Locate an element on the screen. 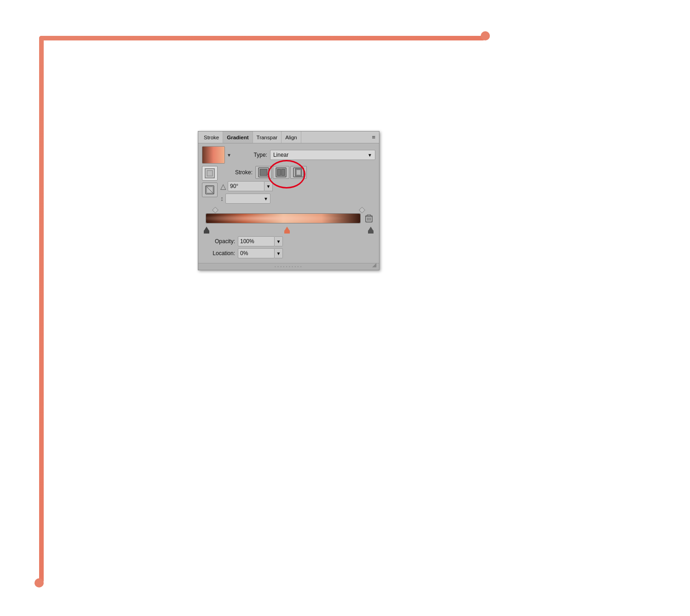 The image size is (690, 616). swatch-dropdown-arrow: ▼ is located at coordinates (229, 155).